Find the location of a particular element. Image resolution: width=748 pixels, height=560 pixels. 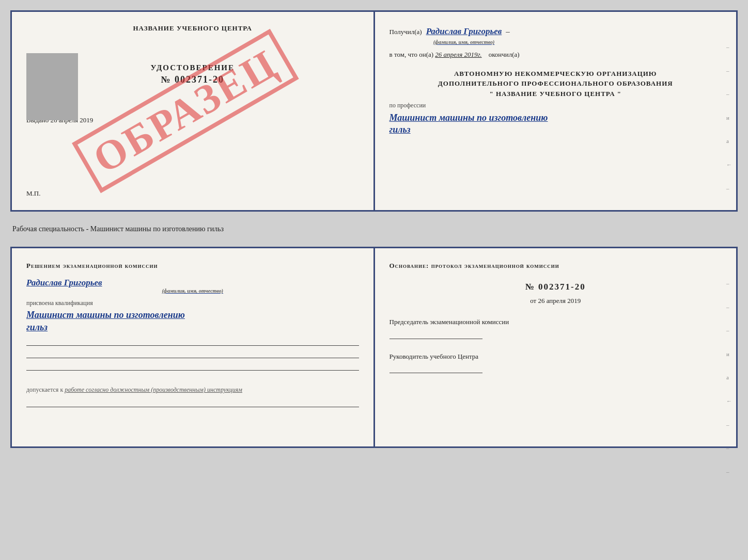

received-label: Получил(а) is located at coordinates (406, 32).